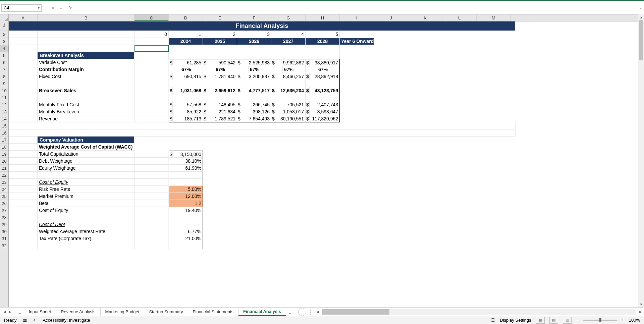  Describe the element at coordinates (288, 42) in the screenshot. I see `year-header-2027: 2027` at that location.